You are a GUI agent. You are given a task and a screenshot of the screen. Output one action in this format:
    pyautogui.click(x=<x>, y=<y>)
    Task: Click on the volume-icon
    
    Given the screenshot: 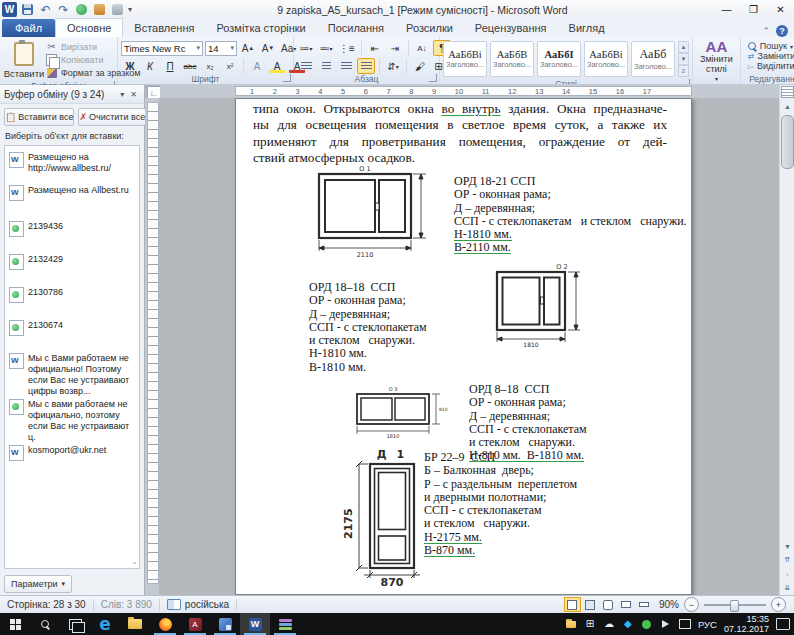 What is the action you would take?
    pyautogui.click(x=666, y=624)
    